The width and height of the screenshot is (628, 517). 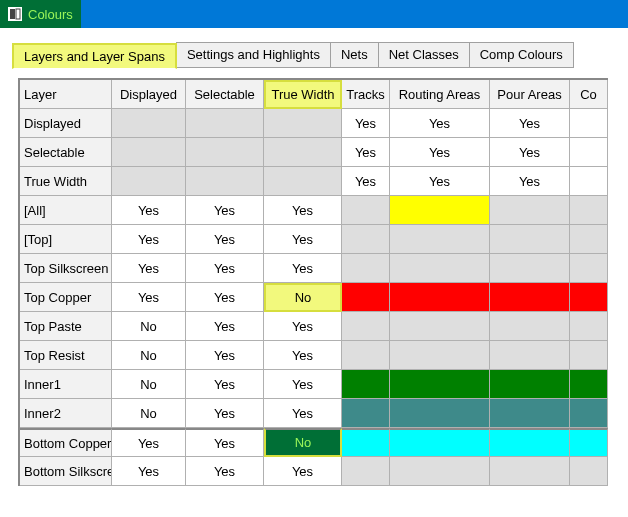 What do you see at coordinates (66, 384) in the screenshot?
I see `row-header: Inner1` at bounding box center [66, 384].